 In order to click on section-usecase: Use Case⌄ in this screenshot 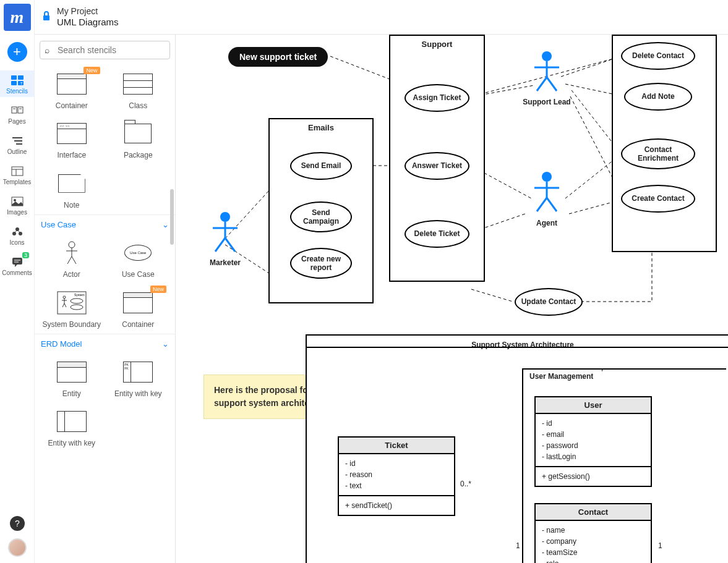, I will do `click(105, 224)`.